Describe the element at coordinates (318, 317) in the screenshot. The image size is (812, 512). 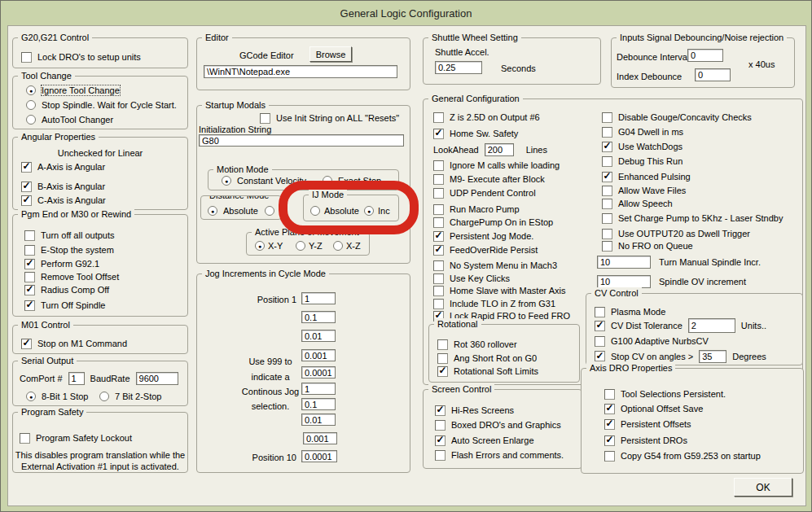
I see `jog-increment-input: 0.1` at that location.